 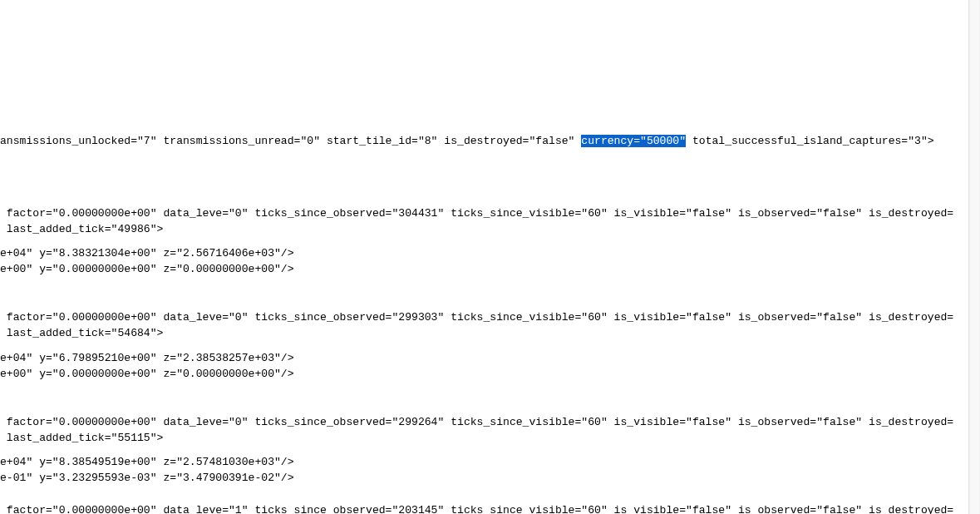 I want to click on line-1-selection: currency="50000", so click(x=633, y=141).